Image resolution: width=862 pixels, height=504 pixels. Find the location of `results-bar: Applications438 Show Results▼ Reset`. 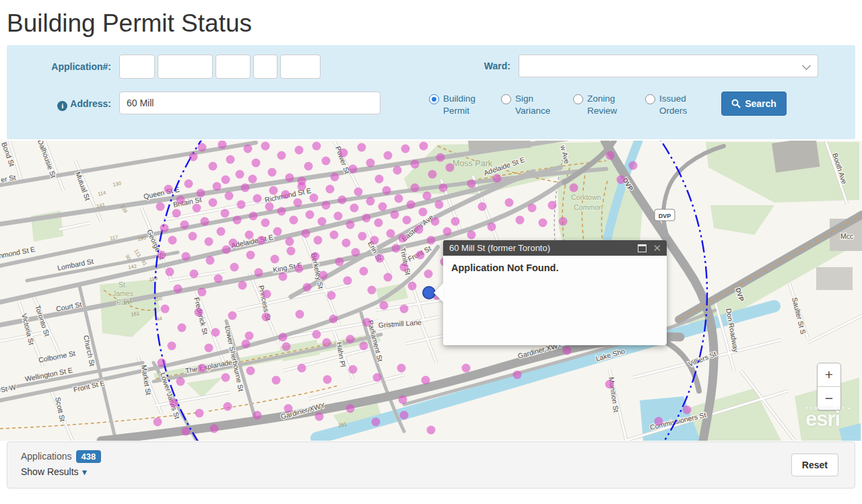

results-bar: Applications438 Show Results▼ Reset is located at coordinates (431, 465).